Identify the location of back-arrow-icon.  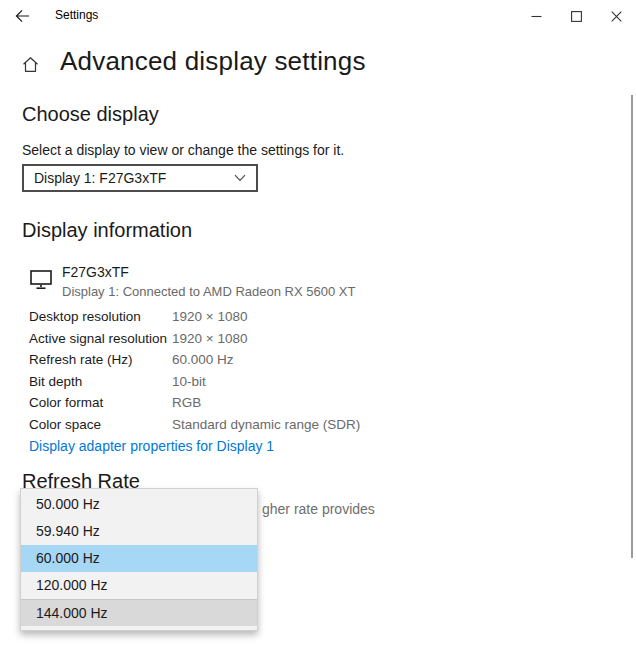
(22, 16).